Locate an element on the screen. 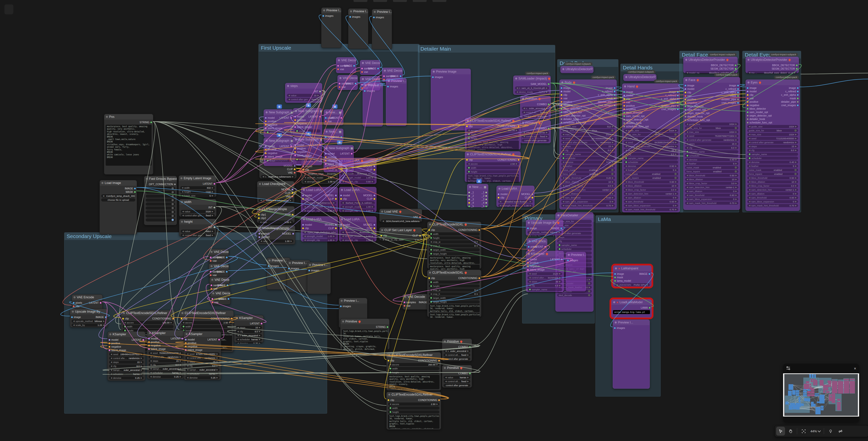 The height and width of the screenshot is (441, 868). widget-strength-model: ◀strength_model1.00▶ is located at coordinates (319, 207).